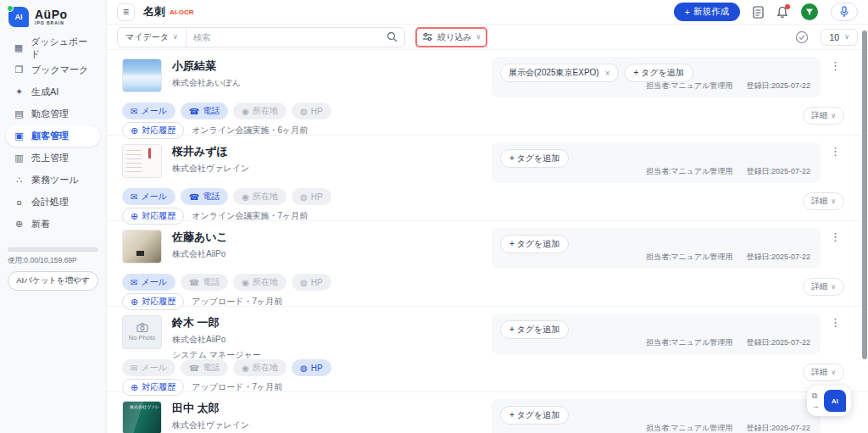 This screenshot has height=433, width=868. I want to click on menu-toggle-button: ≡, so click(125, 12).